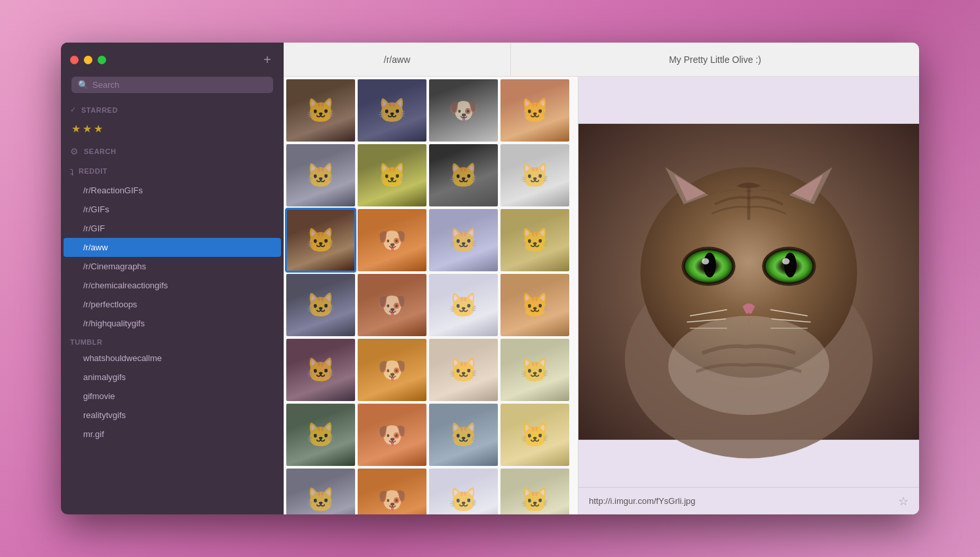 The height and width of the screenshot is (557, 980). I want to click on search-label: SEARCH, so click(100, 151).